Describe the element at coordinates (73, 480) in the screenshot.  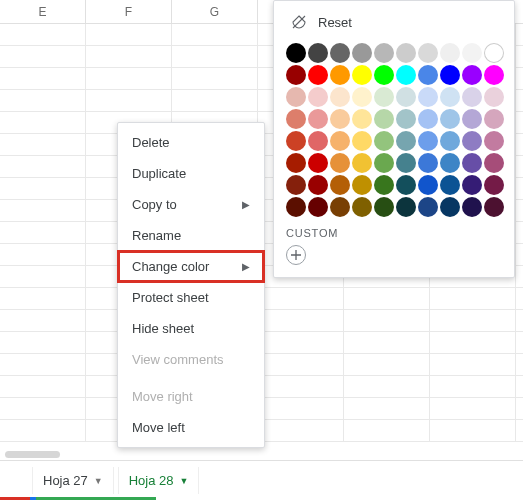
I see `sheet-tab-hoja-27: Hoja 27 ▼` at that location.